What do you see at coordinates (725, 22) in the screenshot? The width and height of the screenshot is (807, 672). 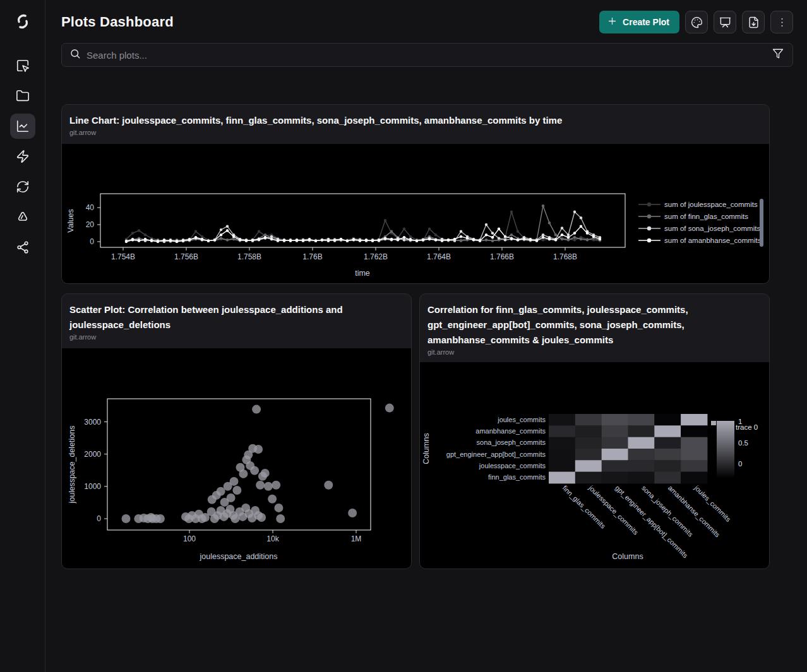 I see `present-button` at bounding box center [725, 22].